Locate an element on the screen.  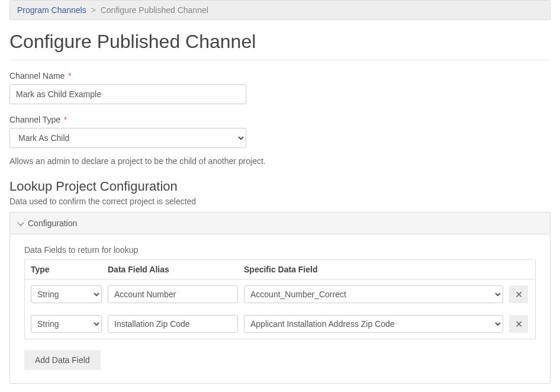
data-fields-sublabel: Data Fields to return for lookup is located at coordinates (280, 250).